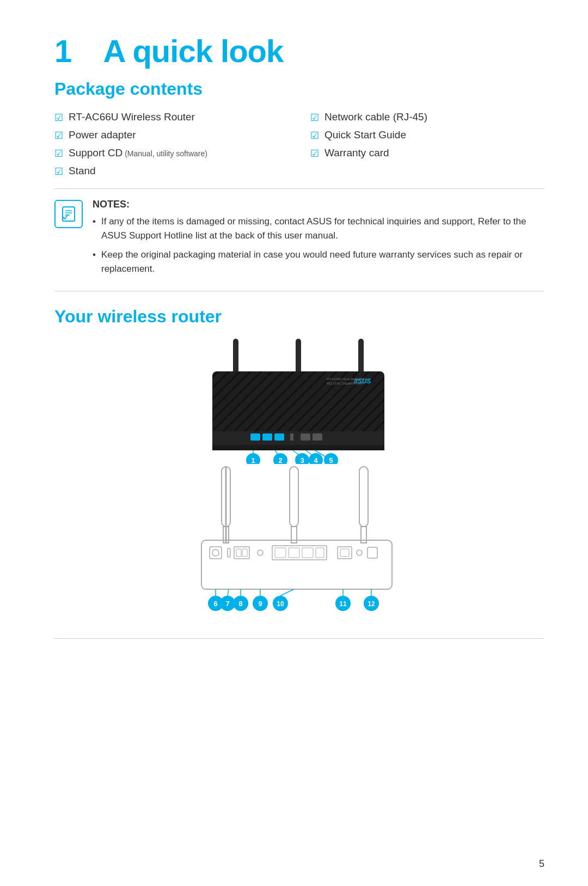  What do you see at coordinates (299, 638) in the screenshot?
I see `bottom-divider` at bounding box center [299, 638].